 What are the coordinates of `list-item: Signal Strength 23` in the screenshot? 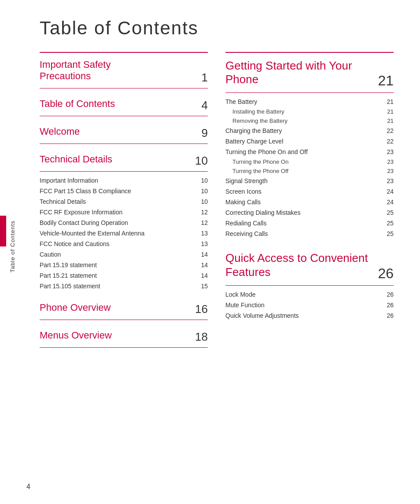 It's located at (309, 181).